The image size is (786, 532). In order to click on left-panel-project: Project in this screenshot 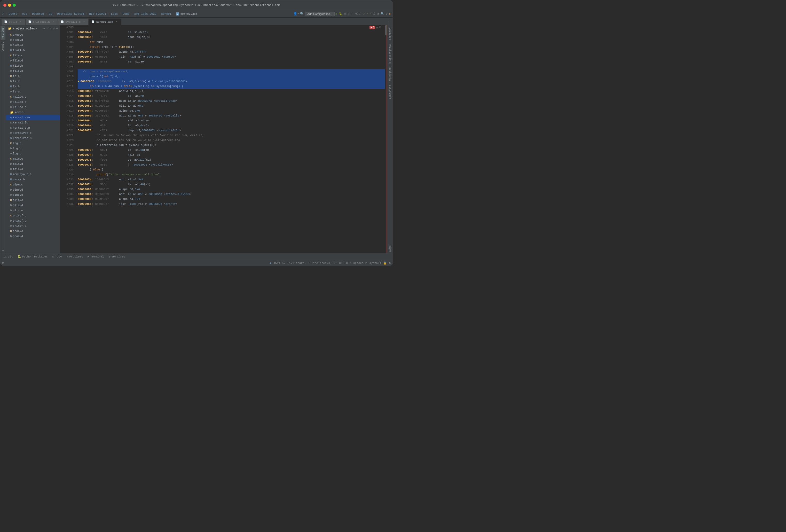, I will do `click(3, 33)`.